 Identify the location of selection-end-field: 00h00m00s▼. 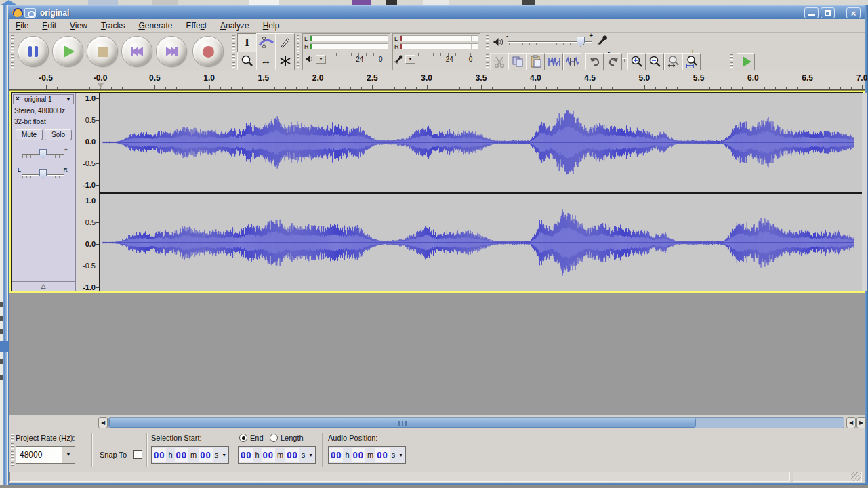
(276, 455).